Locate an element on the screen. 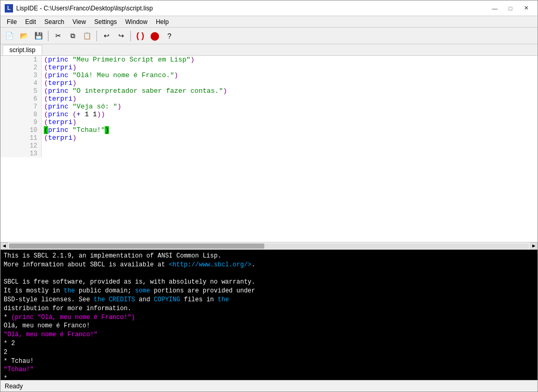 The image size is (538, 392). line-num-9: 9 is located at coordinates (21, 122).